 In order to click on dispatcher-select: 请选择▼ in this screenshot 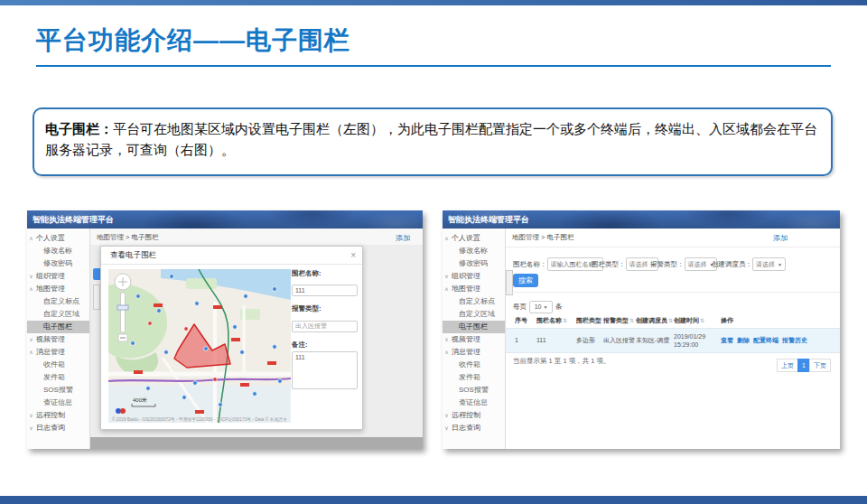, I will do `click(769, 264)`.